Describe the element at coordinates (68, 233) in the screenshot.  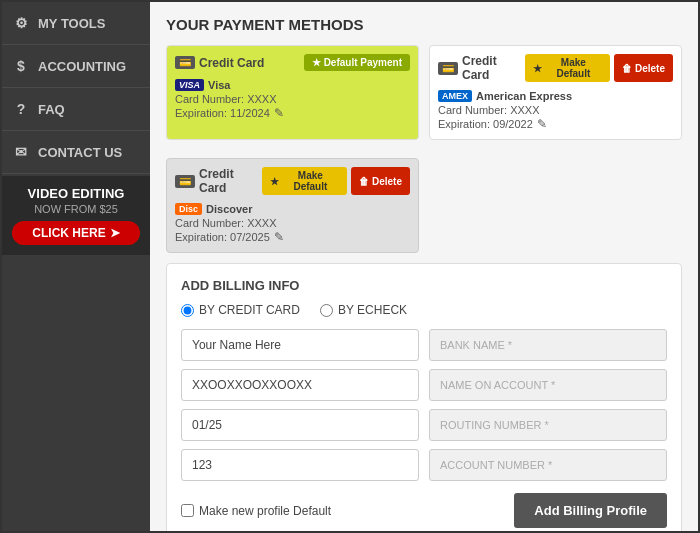
I see `promo-button-label: CLICK HERE` at that location.